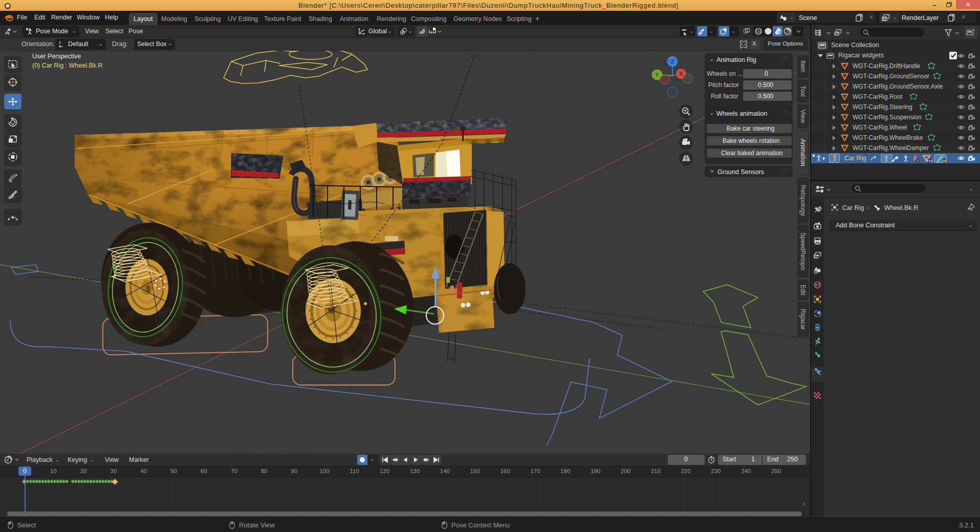 The image size is (980, 532). Describe the element at coordinates (657, 75) in the screenshot. I see `svg-text: Y` at that location.